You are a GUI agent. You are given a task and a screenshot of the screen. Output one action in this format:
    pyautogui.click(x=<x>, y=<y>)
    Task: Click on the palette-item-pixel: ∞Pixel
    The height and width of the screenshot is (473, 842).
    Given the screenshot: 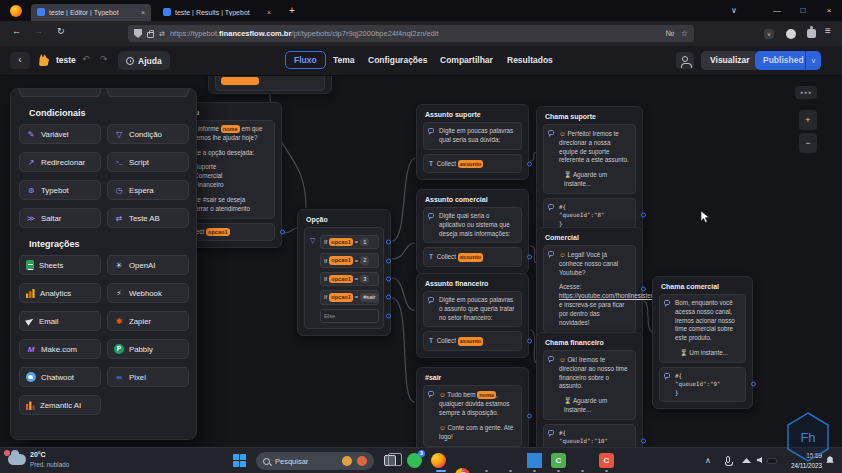 What is the action you would take?
    pyautogui.click(x=148, y=377)
    